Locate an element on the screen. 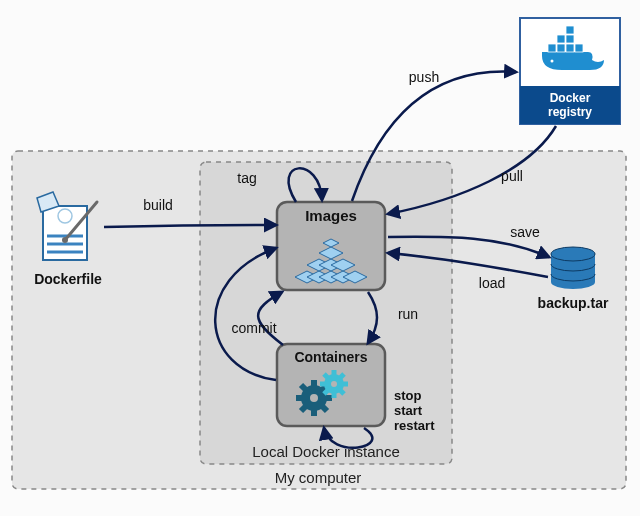 The height and width of the screenshot is (516, 640). load-label: load is located at coordinates (492, 283).